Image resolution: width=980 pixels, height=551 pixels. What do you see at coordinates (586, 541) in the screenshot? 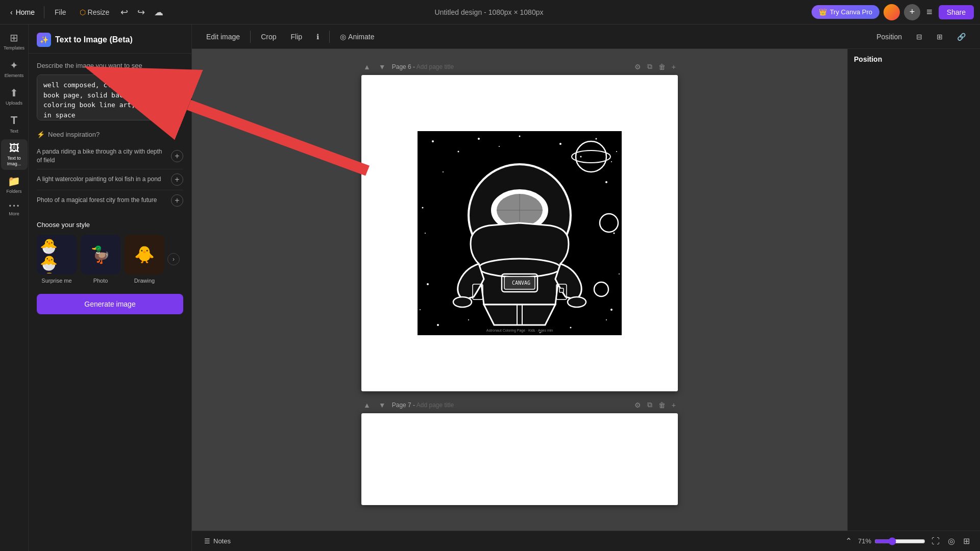
I see `bottom-bar: ☰ Notes ⌃ 71% ⛶ ◎ ⊞` at bounding box center [586, 541].